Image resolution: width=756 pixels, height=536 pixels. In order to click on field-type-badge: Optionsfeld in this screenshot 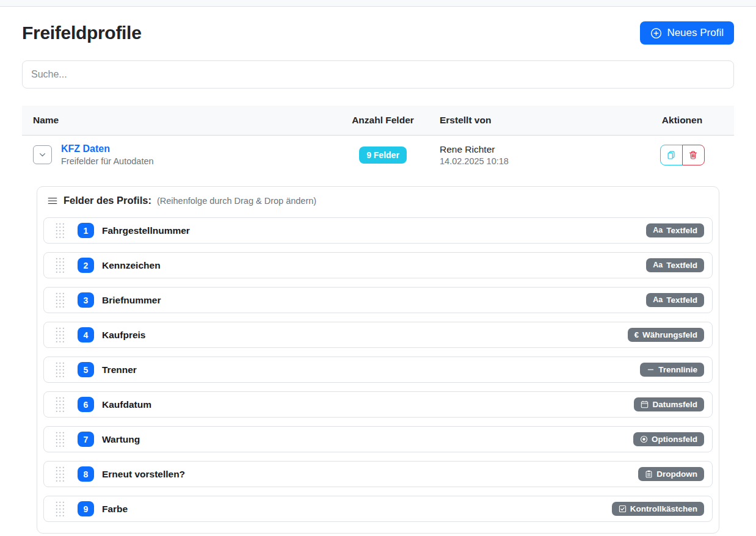, I will do `click(669, 440)`.